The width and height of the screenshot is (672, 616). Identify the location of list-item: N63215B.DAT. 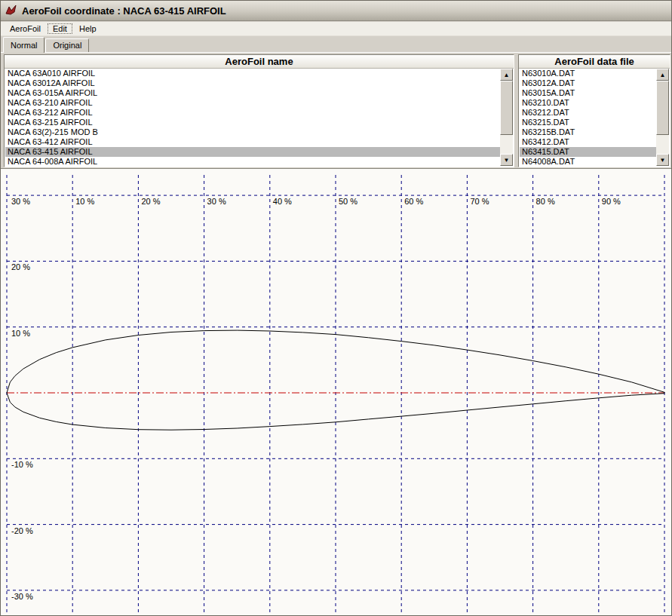
(588, 133).